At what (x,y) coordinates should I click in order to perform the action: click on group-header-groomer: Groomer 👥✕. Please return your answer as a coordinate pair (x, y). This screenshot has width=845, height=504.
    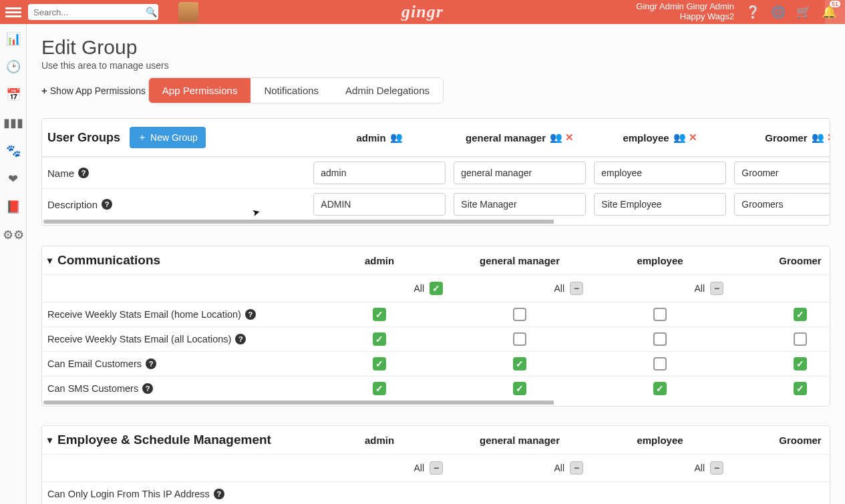
    Looking at the image, I should click on (798, 138).